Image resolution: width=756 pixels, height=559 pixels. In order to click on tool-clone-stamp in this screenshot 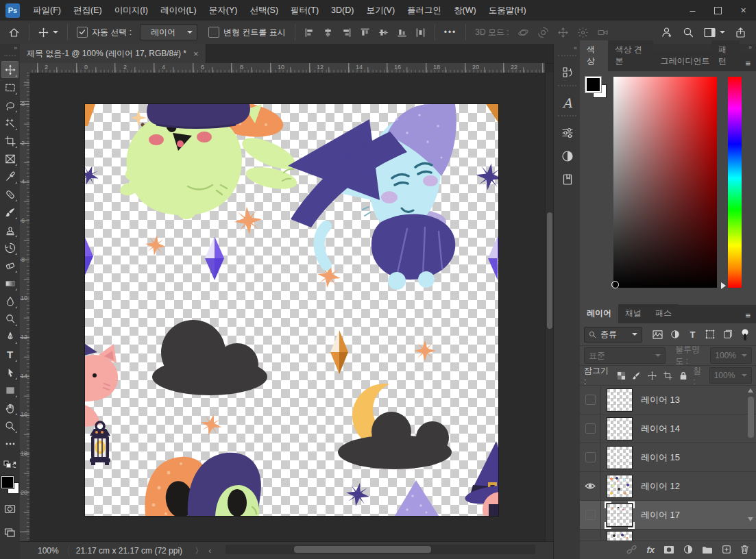, I will do `click(10, 230)`.